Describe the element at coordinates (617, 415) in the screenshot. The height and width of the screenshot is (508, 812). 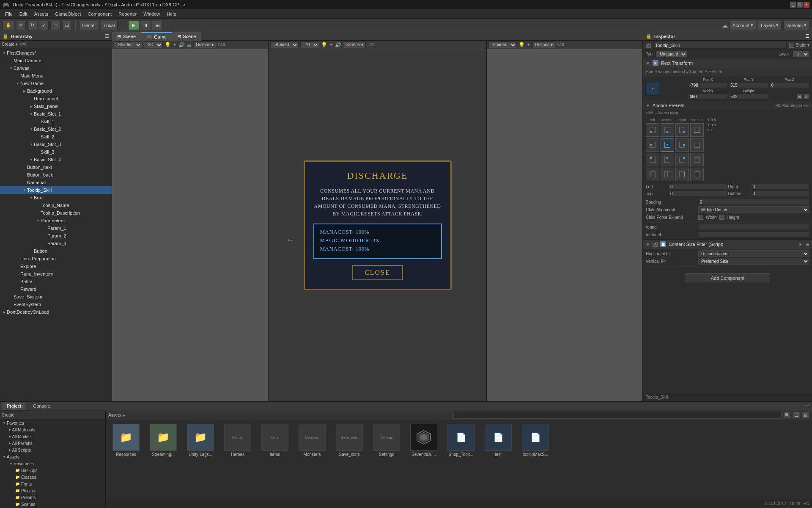
I see `asset-search-input` at that location.